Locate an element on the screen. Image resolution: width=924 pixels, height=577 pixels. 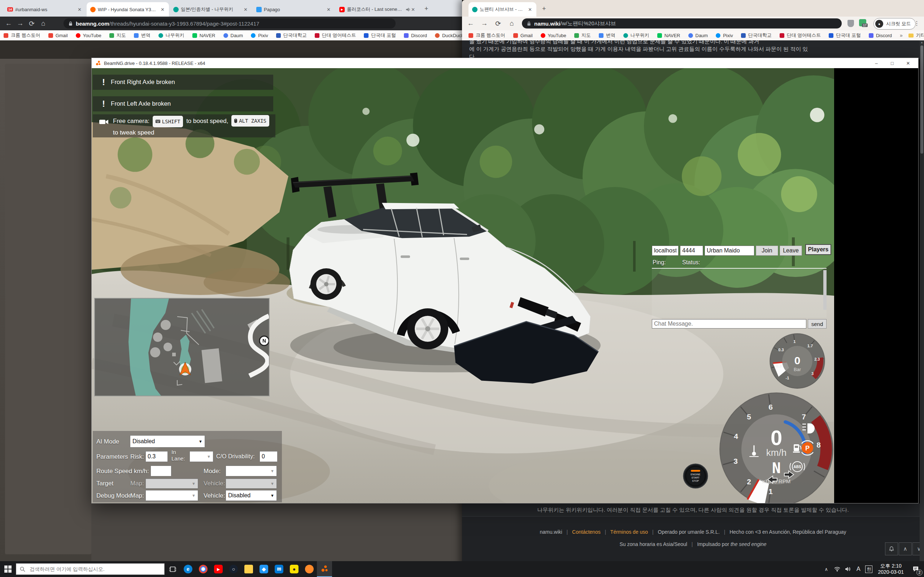
task-view-button is located at coordinates (173, 569).